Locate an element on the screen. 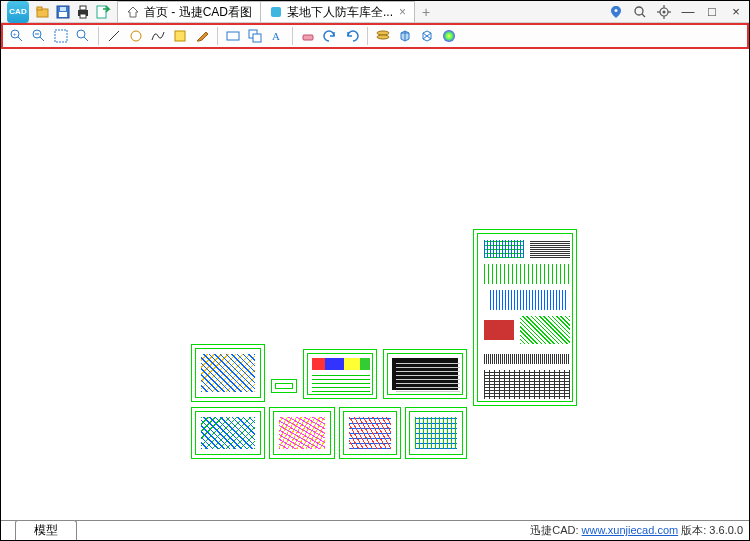 The height and width of the screenshot is (541, 750). footer-link: www.xunjiecad.com is located at coordinates (630, 530).